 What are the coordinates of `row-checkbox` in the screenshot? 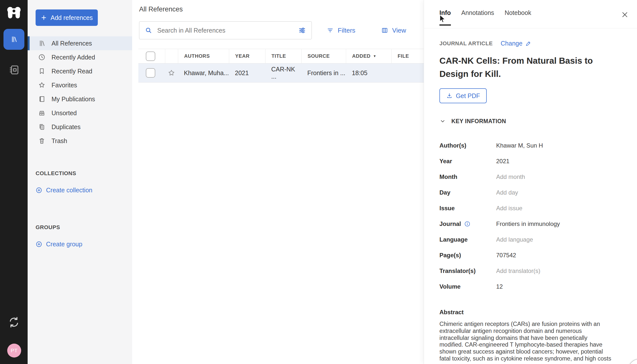 It's located at (150, 73).